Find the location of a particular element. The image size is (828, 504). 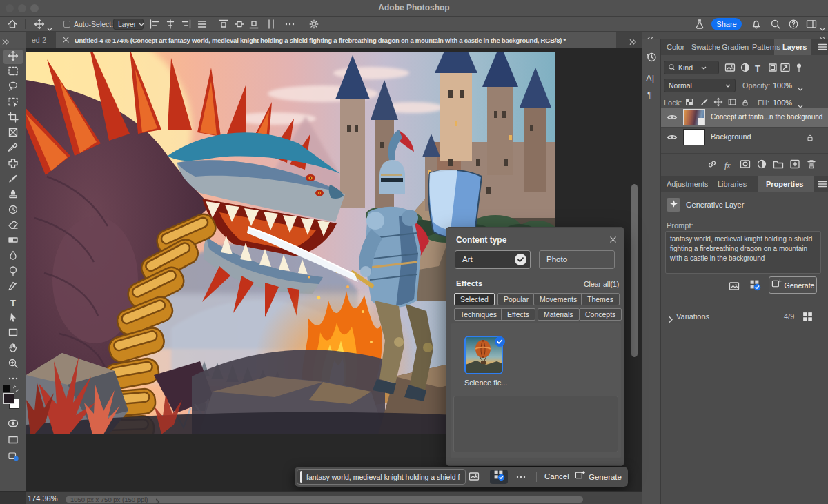

opacity-value: 100% is located at coordinates (782, 85).